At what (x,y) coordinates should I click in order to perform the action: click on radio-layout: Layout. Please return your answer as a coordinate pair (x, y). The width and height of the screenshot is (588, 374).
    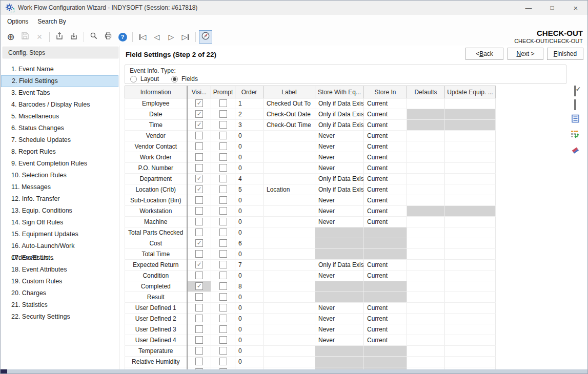
    Looking at the image, I should click on (145, 79).